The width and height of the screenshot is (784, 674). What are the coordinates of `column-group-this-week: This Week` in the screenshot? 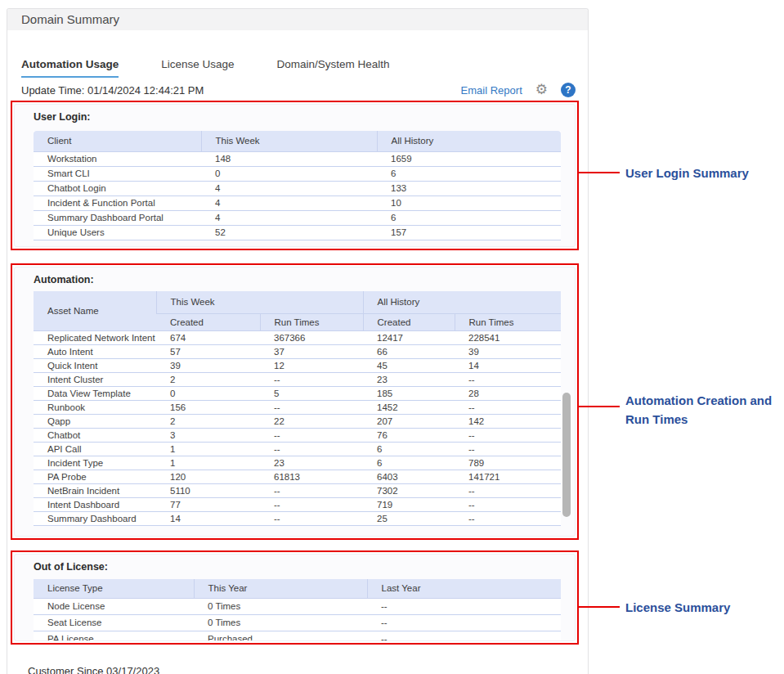 It's located at (260, 303).